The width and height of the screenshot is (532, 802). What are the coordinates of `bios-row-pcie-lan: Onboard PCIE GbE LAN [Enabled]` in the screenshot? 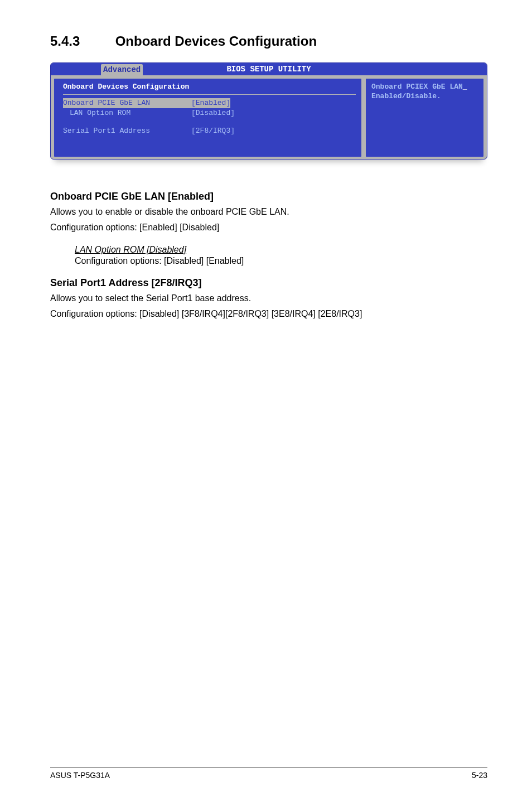 It's located at (210, 103).